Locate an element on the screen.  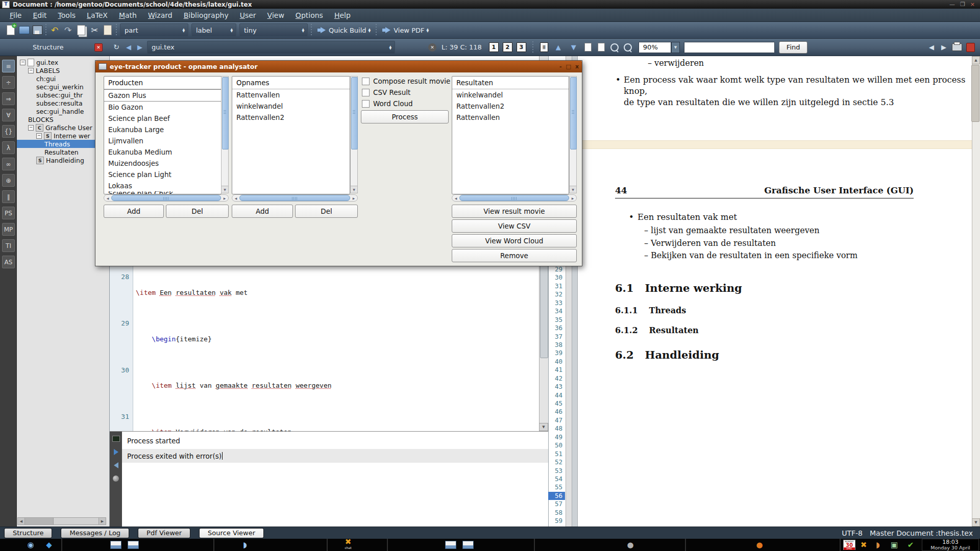
symbol-panel-icon: λ is located at coordinates (8, 148).